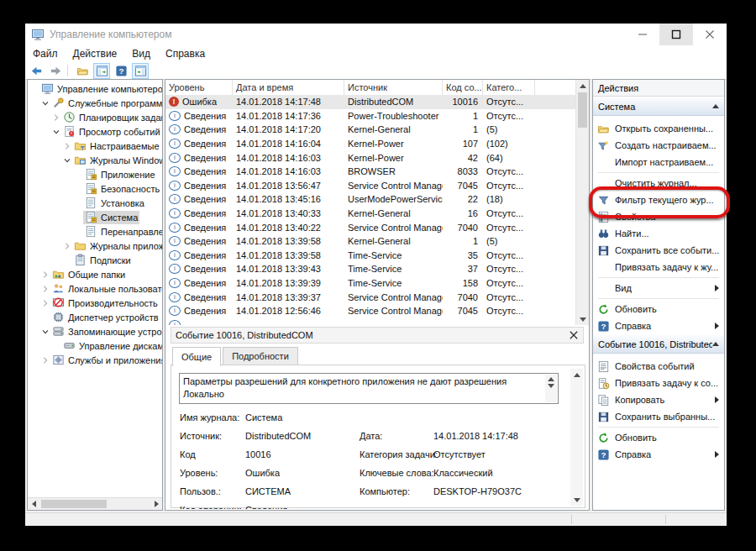 This screenshot has height=551, width=756. What do you see at coordinates (370, 269) in the screenshot?
I see `event-row: iСведения14.01.2018 13:39:43Time-Service…` at bounding box center [370, 269].